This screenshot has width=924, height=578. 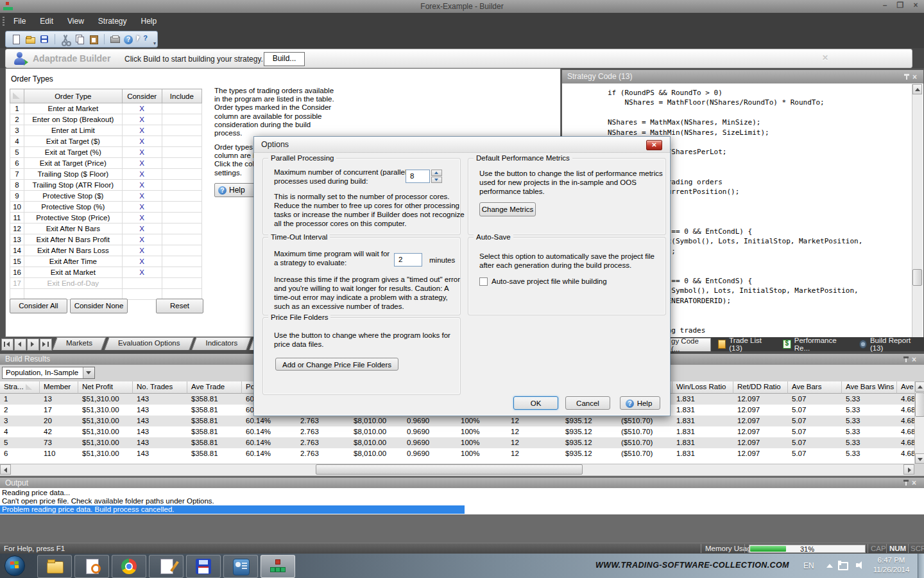 What do you see at coordinates (20, 388) in the screenshot?
I see `results-column-header: Stra...` at bounding box center [20, 388].